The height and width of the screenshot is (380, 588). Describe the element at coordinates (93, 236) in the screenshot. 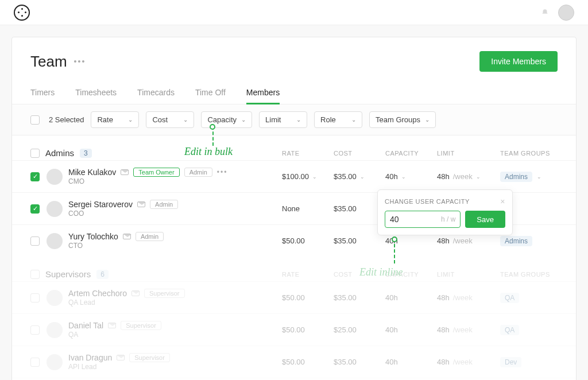

I see `member-name: Yury Tolochko` at that location.